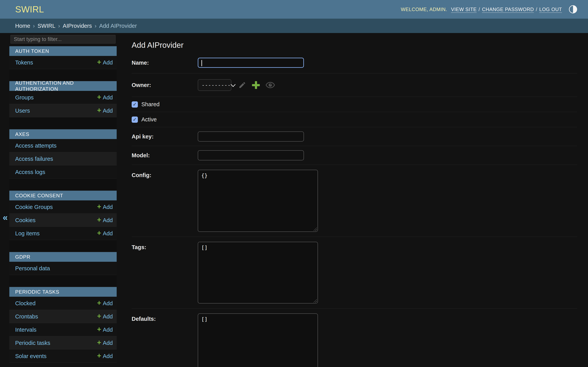 This screenshot has height=367, width=588. Describe the element at coordinates (63, 343) in the screenshot. I see `sidebar-item-periodic-tasks: Periodic tasks + Add` at that location.